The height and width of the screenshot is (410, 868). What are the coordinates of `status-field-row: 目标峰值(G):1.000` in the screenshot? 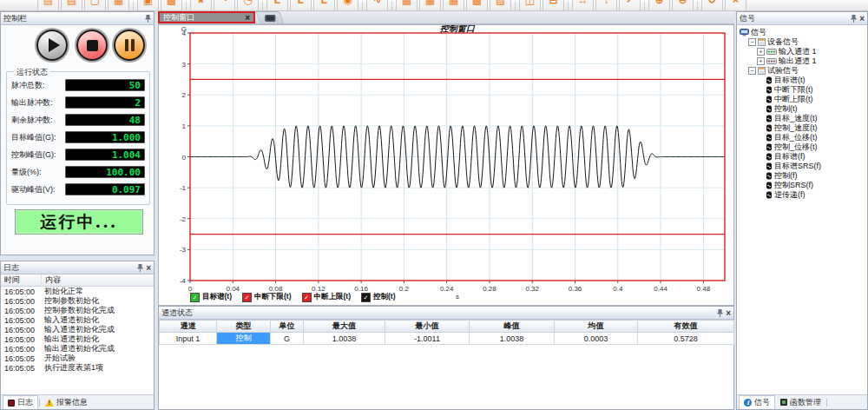 It's located at (78, 137).